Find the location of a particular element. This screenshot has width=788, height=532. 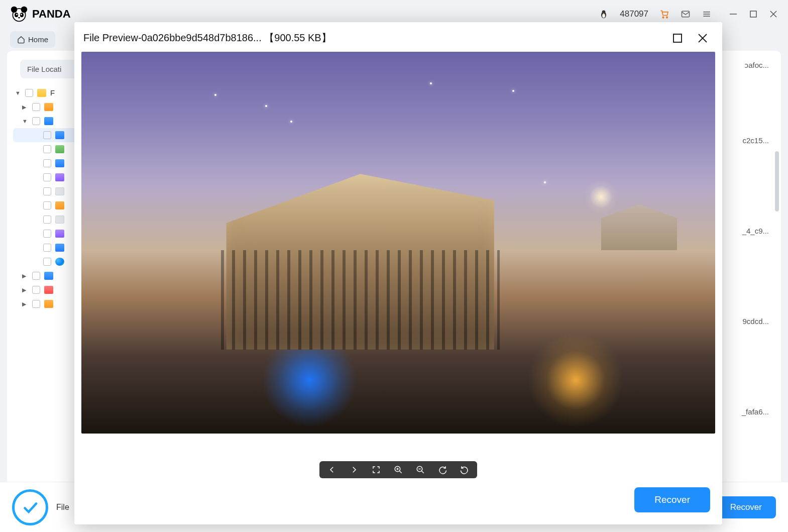

rotate-right-button is located at coordinates (442, 470).